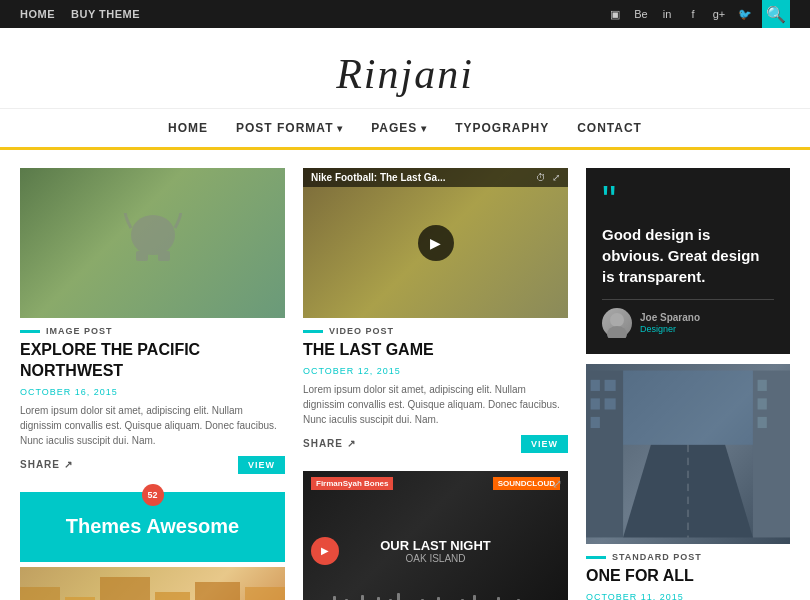 The image size is (810, 600). I want to click on share-icon-mid: ↗, so click(352, 444).